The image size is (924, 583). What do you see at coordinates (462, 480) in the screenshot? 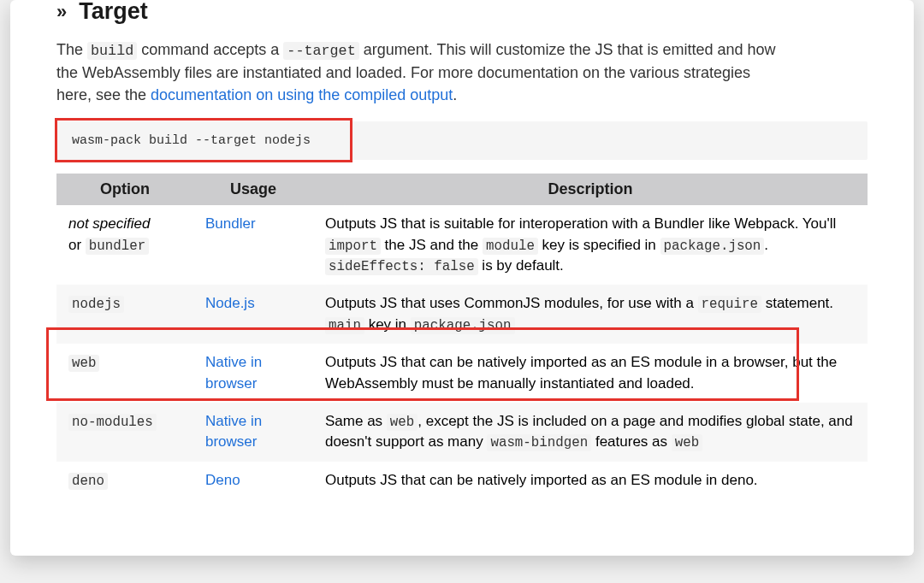
I see `table-row: deno Deno Outputs JS that can be nativel…` at bounding box center [462, 480].